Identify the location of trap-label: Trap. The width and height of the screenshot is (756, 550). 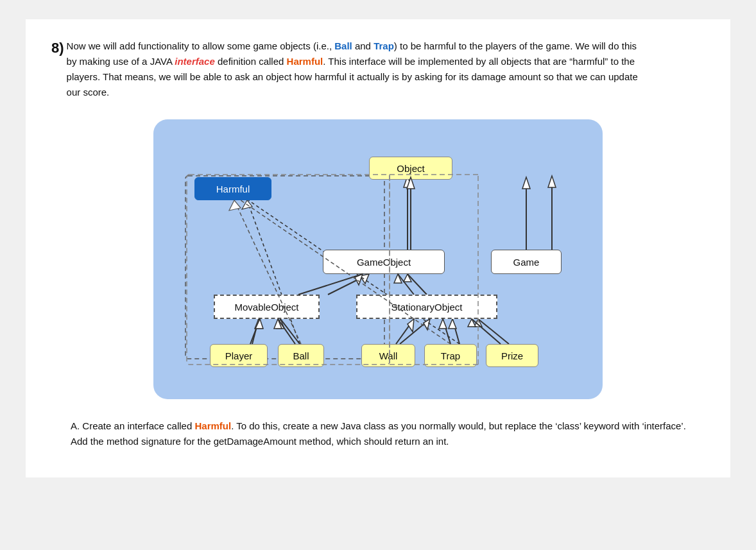
(451, 356).